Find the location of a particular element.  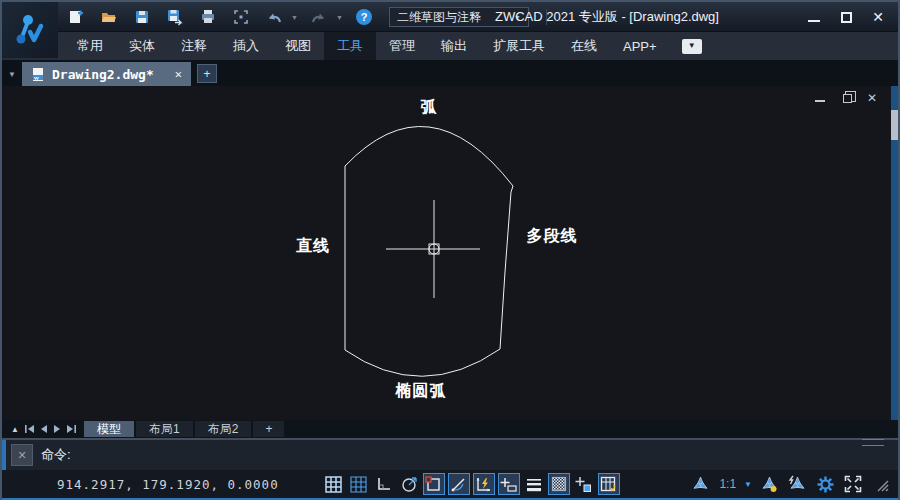

polar-snap-button is located at coordinates (484, 484).